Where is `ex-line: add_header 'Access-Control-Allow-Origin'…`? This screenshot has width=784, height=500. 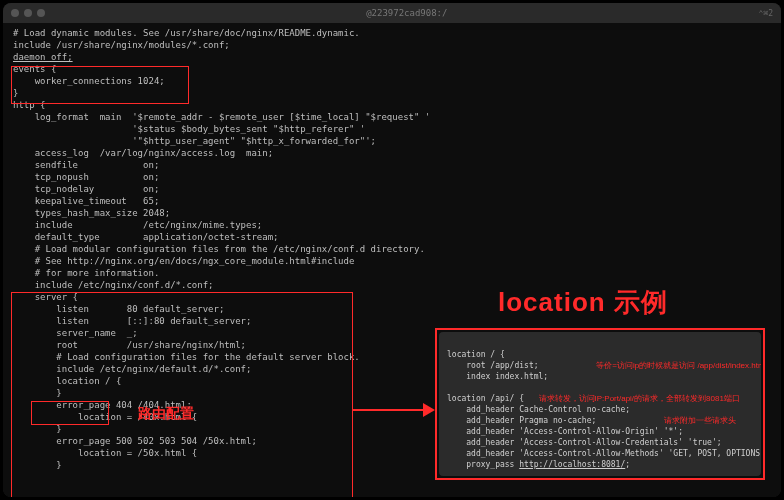 ex-line: add_header 'Access-Control-Allow-Origin'… is located at coordinates (565, 432).